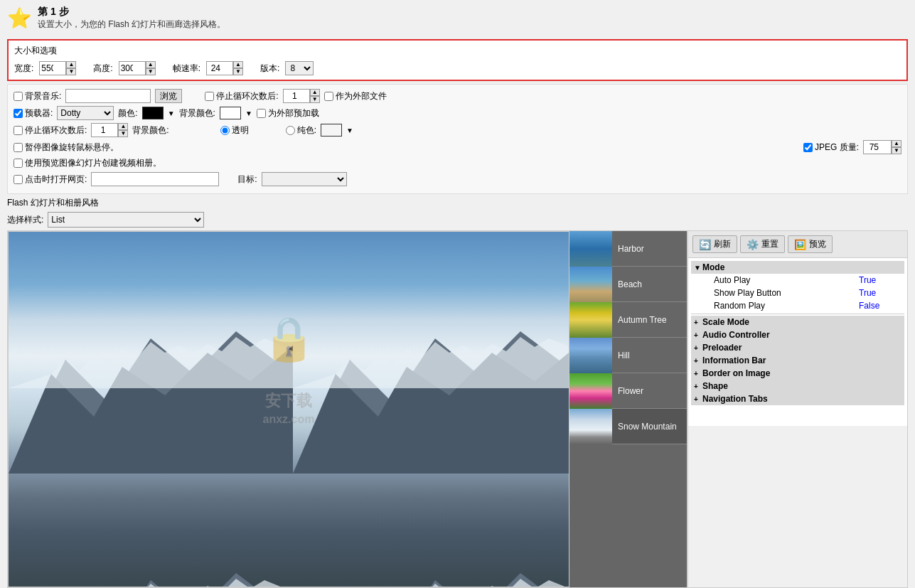  I want to click on url-input, so click(155, 179).